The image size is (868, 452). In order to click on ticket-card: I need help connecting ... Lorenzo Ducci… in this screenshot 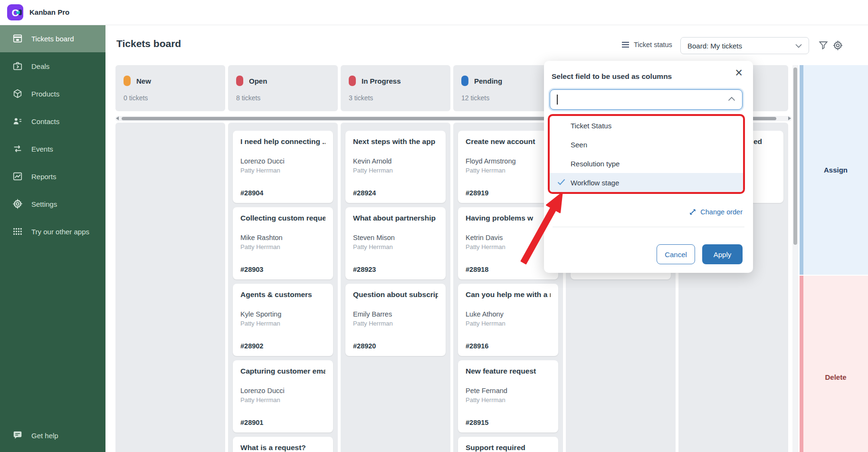, I will do `click(283, 167)`.